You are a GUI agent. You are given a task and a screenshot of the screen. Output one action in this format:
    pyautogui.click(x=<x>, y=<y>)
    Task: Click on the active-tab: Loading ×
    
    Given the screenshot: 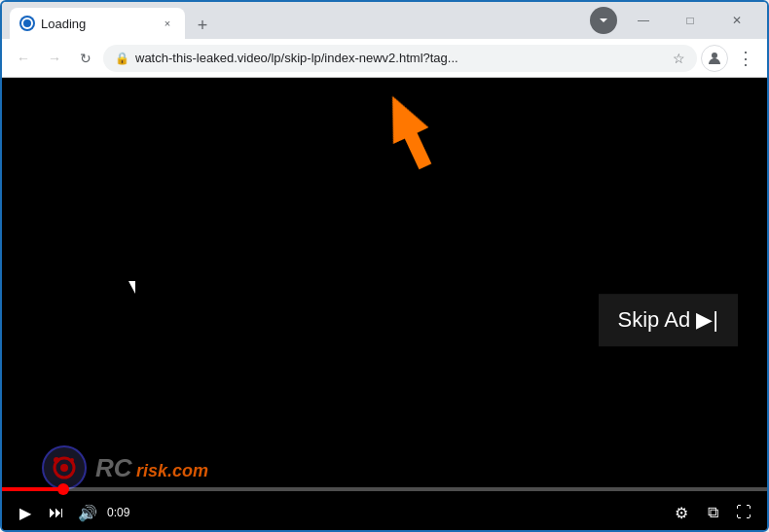 What is the action you would take?
    pyautogui.click(x=97, y=23)
    